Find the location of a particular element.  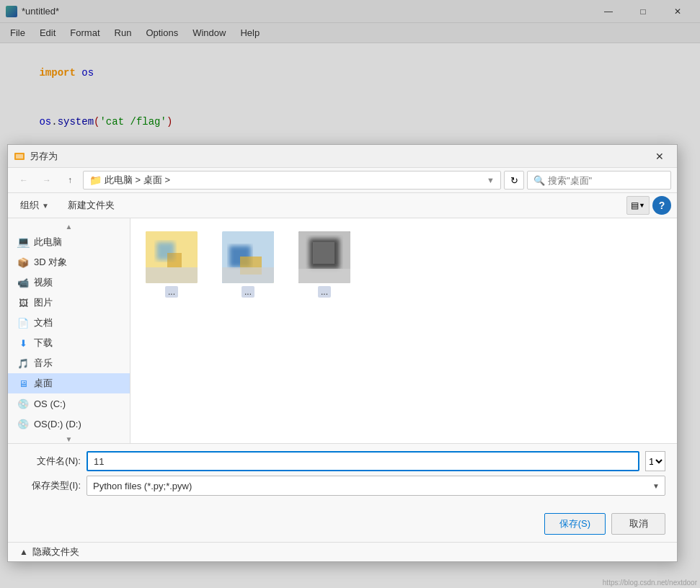

sidebar-label-music: 音乐 is located at coordinates (43, 363).